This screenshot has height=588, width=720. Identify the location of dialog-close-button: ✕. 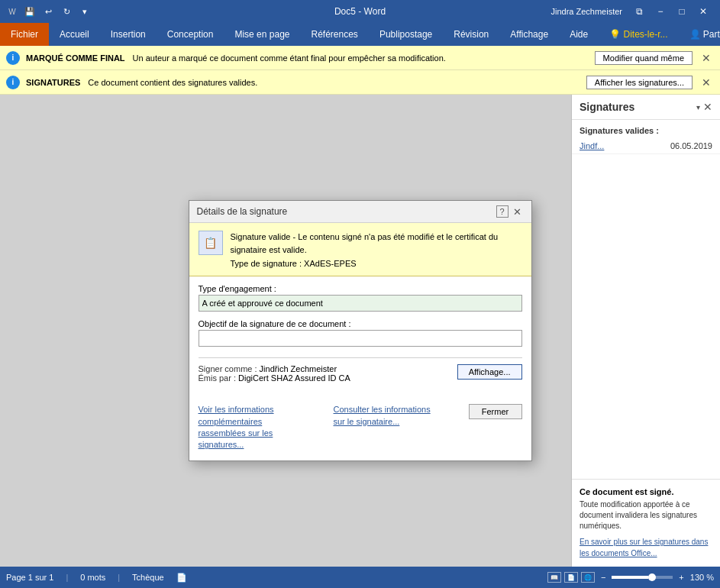
(518, 212).